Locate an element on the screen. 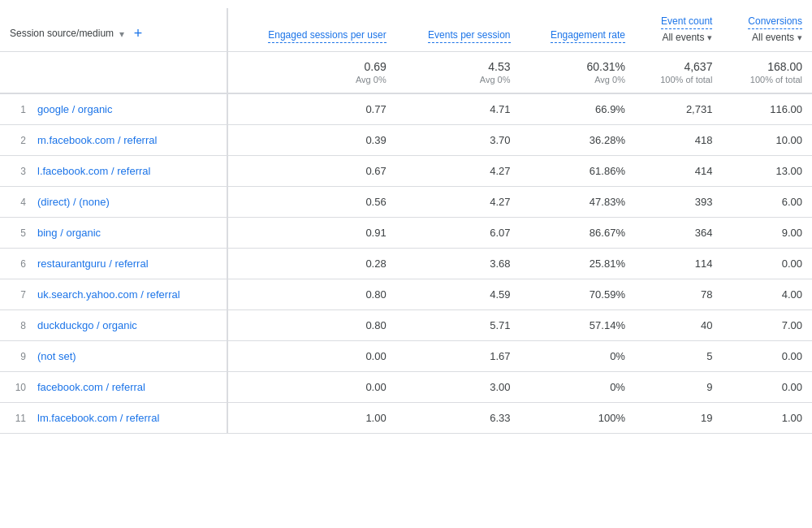 This screenshot has width=812, height=528. avg-col4-cell: 4,637 100% of total is located at coordinates (679, 72).